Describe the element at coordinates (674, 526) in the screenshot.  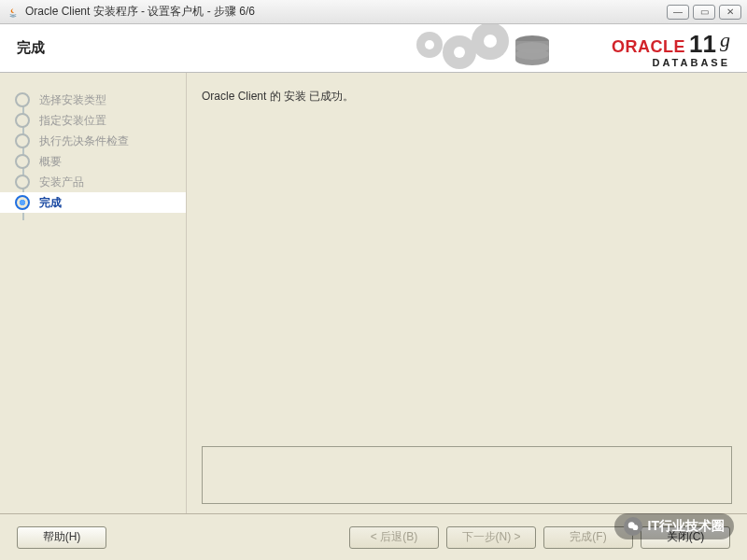
I see `watermark: IT行业技术圈` at that location.